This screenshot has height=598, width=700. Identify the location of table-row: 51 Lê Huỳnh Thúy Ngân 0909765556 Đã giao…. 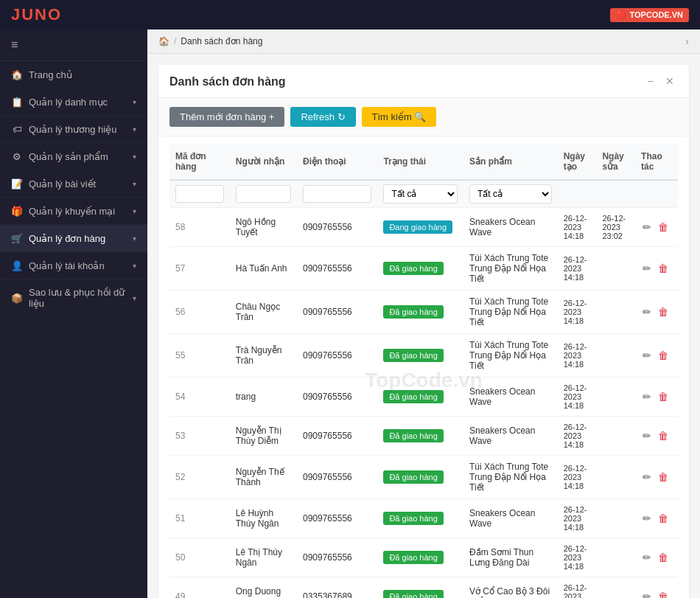
(424, 519).